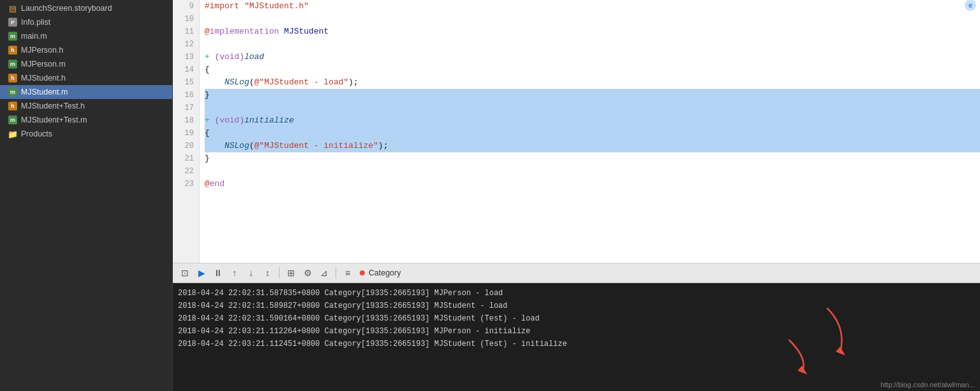 The height and width of the screenshot is (391, 980). What do you see at coordinates (66, 8) in the screenshot?
I see `sidebar-item-label: LaunchScreen.storyboard` at bounding box center [66, 8].